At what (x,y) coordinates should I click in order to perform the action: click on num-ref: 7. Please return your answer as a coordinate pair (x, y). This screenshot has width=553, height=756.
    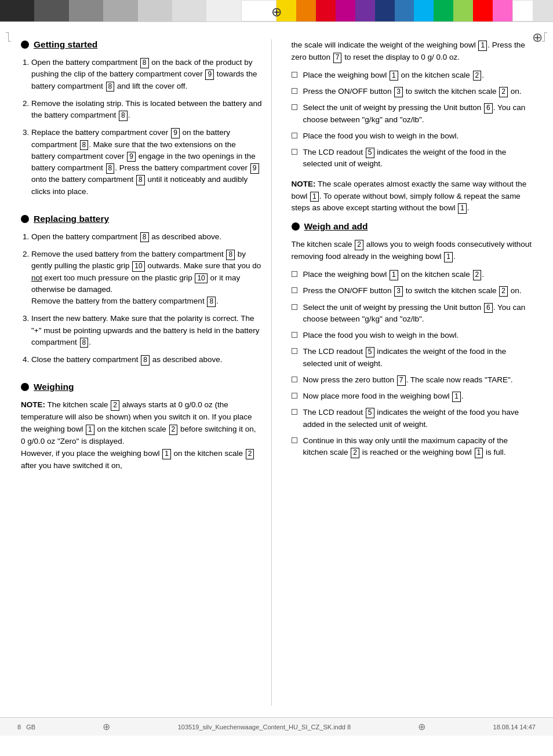
    Looking at the image, I should click on (337, 58).